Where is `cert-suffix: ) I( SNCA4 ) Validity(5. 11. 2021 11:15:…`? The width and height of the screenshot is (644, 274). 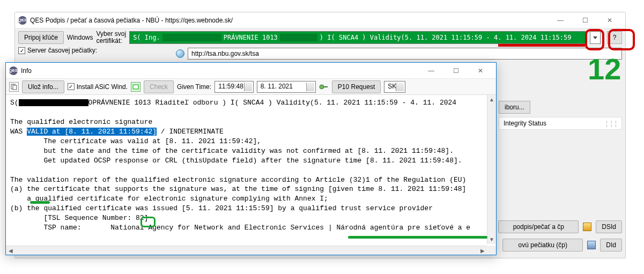 cert-suffix: ) I( SNCA4 ) Validity(5. 11. 2021 11:15:… is located at coordinates (446, 38).